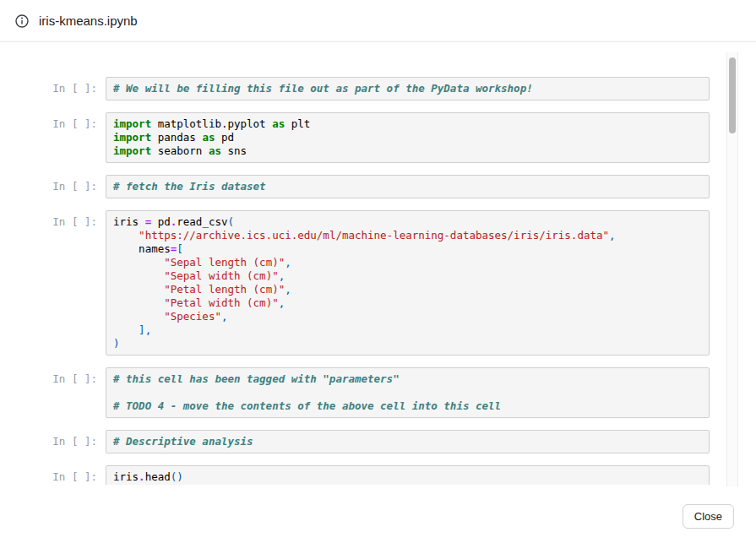 This screenshot has width=756, height=543. What do you see at coordinates (378, 475) in the screenshot?
I see `notebook-cell: In [ ]:iris.head()` at bounding box center [378, 475].